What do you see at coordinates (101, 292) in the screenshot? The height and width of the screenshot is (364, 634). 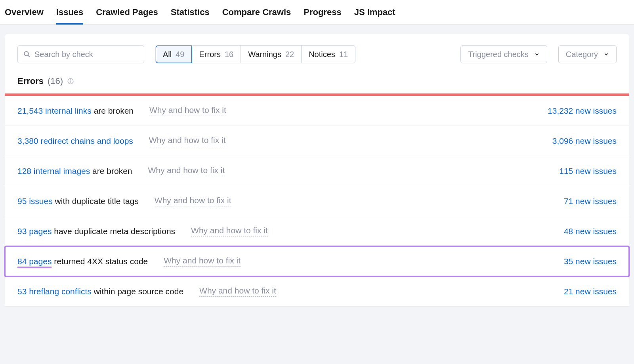 I see `issue-description: 53 hreflang conflicts within page source…` at bounding box center [101, 292].